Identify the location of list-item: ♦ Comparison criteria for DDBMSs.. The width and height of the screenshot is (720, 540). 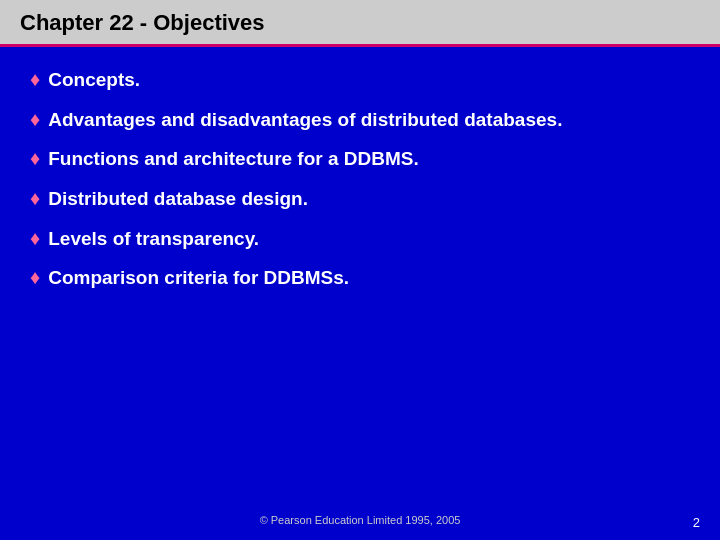
(360, 278).